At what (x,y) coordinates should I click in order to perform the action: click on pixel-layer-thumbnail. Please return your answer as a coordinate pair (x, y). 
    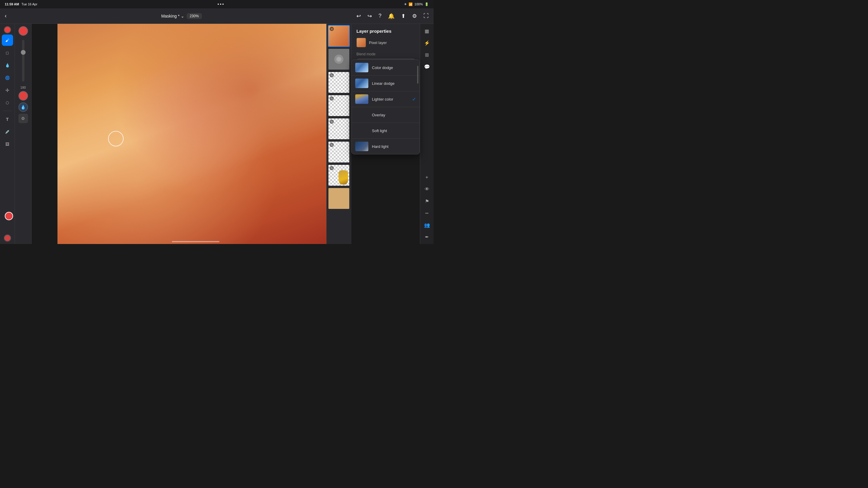
    Looking at the image, I should click on (361, 42).